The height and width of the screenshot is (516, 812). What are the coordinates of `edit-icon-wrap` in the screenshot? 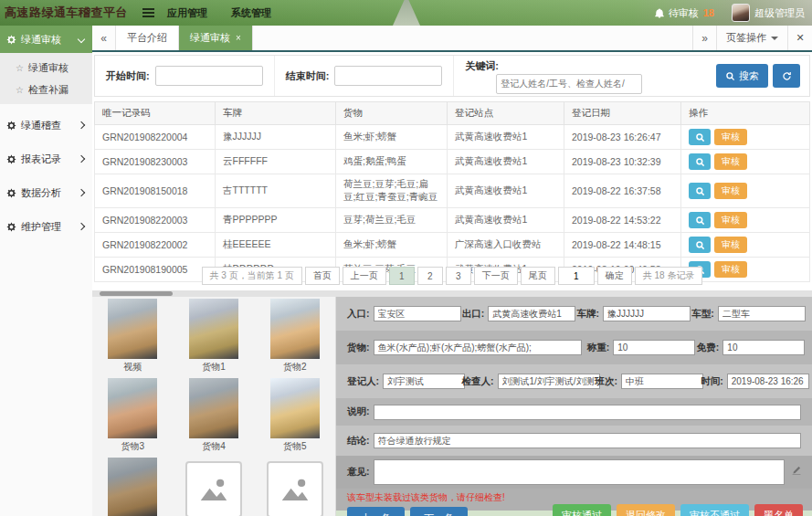 It's located at (796, 472).